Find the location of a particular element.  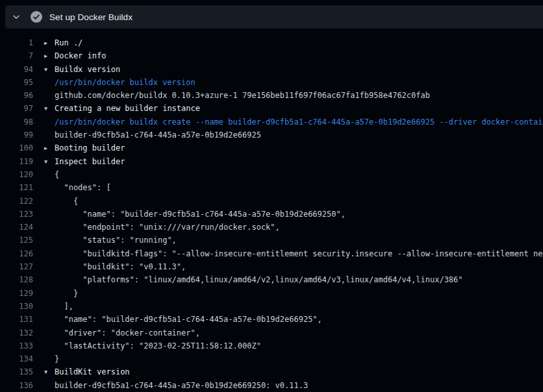

log-line: 133 "lastActivity": "2023-02-25T11:58:12… is located at coordinates (272, 346).